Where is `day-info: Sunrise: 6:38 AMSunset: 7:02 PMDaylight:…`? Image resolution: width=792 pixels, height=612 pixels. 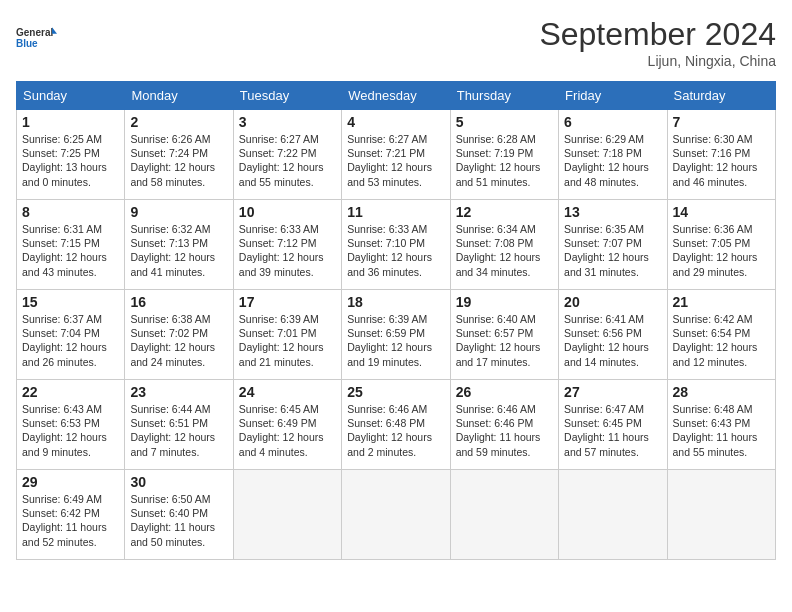 day-info: Sunrise: 6:38 AMSunset: 7:02 PMDaylight:… is located at coordinates (172, 340).